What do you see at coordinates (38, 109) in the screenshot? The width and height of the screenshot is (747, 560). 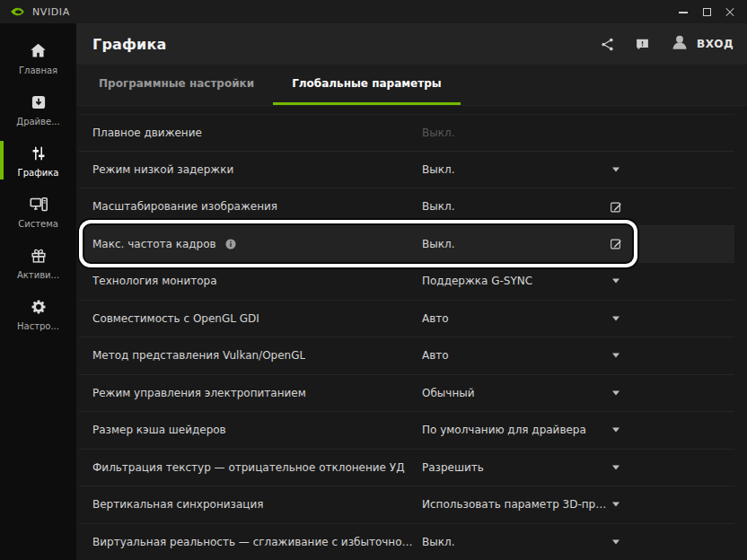 I see `sidebar-item-drivers: Драйве...` at bounding box center [38, 109].